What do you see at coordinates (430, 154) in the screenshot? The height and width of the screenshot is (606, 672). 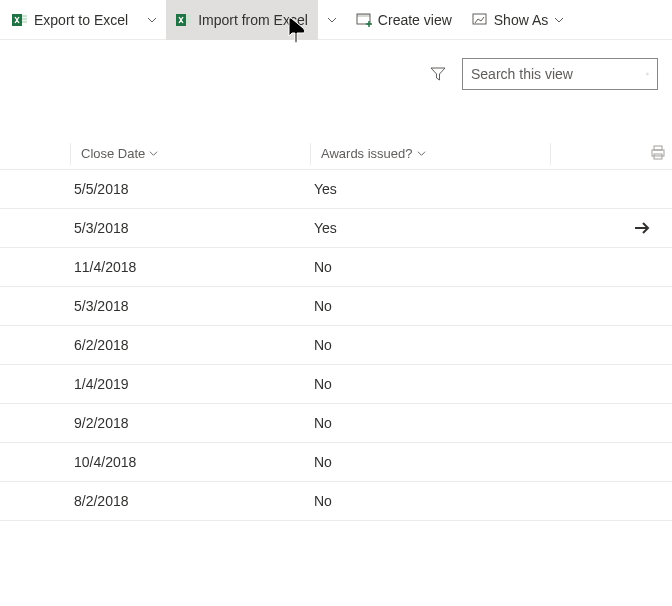 I see `column-header-awards-issued: Awards issued?` at bounding box center [430, 154].